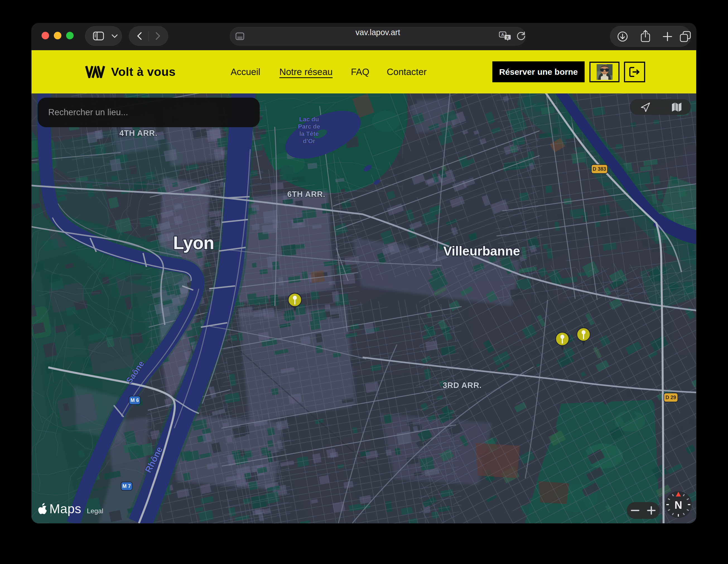 The image size is (728, 564). Describe the element at coordinates (678, 505) in the screenshot. I see `svg-text: N` at that location.